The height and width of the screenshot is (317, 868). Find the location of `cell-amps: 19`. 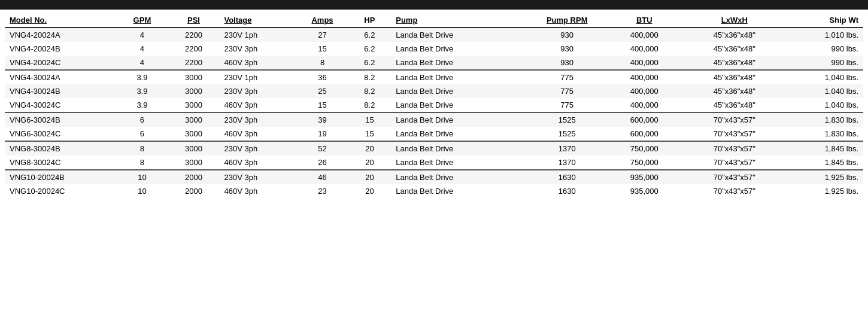

cell-amps: 19 is located at coordinates (323, 134).